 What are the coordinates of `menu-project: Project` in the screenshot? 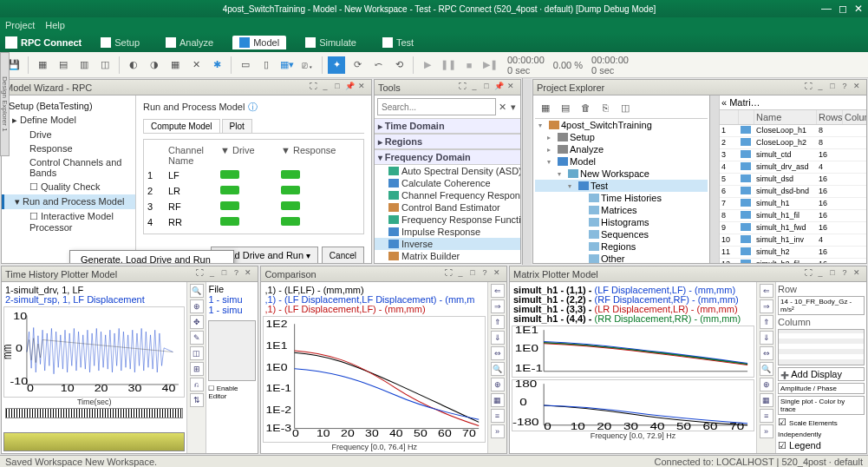 It's located at (20, 25).